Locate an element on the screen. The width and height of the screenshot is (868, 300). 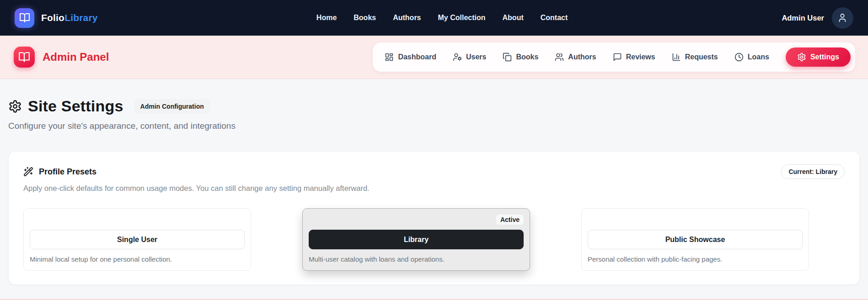
preset-card-single-user: Single User Minimal local setup for one … is located at coordinates (137, 239).